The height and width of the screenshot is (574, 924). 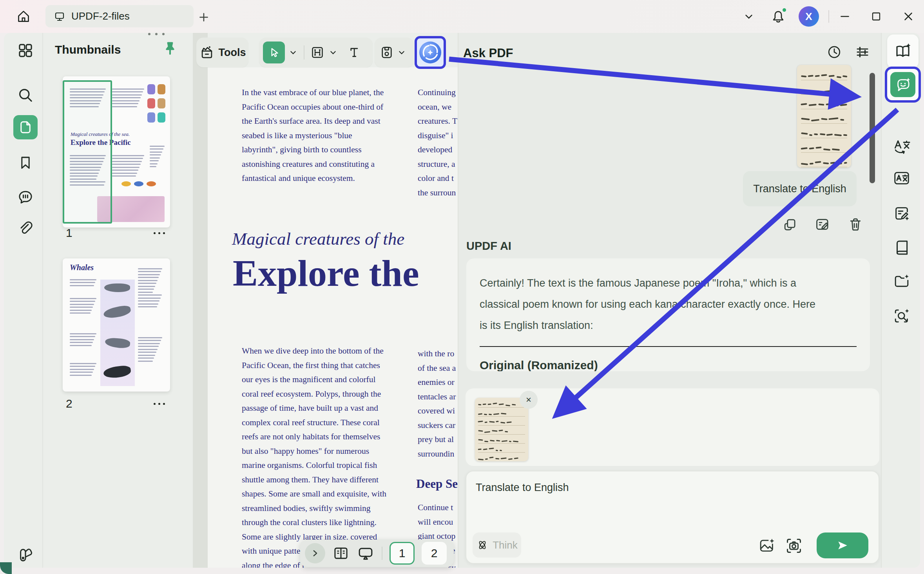 What do you see at coordinates (402, 553) in the screenshot?
I see `nav-page-1: 1` at bounding box center [402, 553].